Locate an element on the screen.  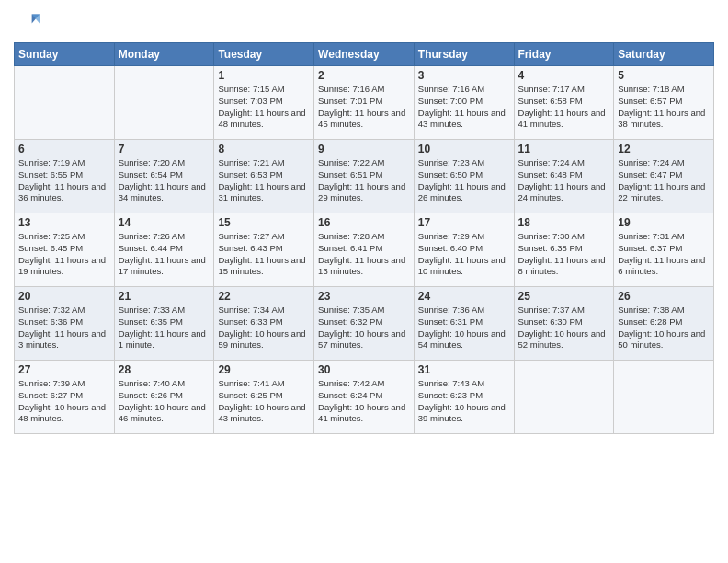
day-number: 6 is located at coordinates (64, 149).